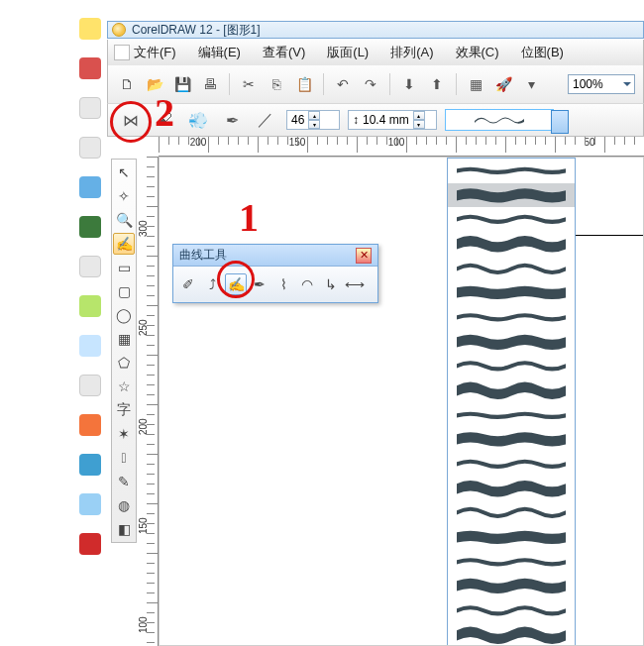 The height and width of the screenshot is (646, 644). Describe the element at coordinates (376, 53) in the screenshot. I see `menu-bar: 文件(F) 编辑(E) 查看(V) 版面(L) 排列(A) 效果(C) 位图(B…` at that location.